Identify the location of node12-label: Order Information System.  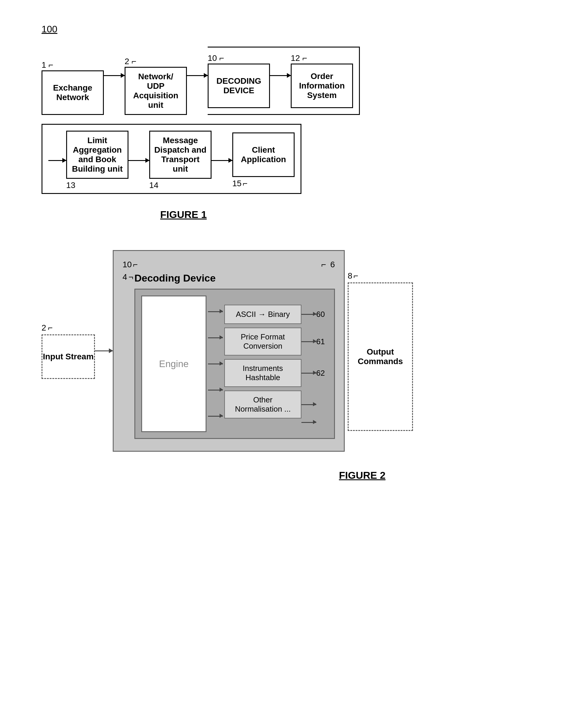
(322, 86).